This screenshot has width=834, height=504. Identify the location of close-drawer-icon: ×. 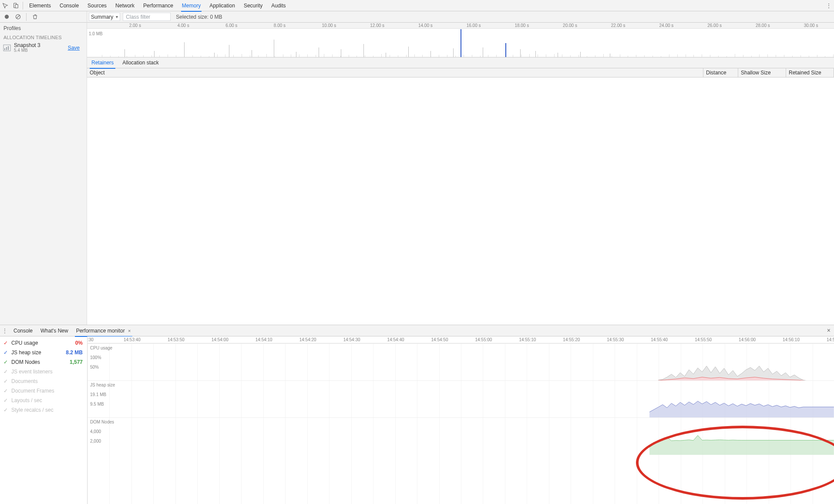
(829, 330).